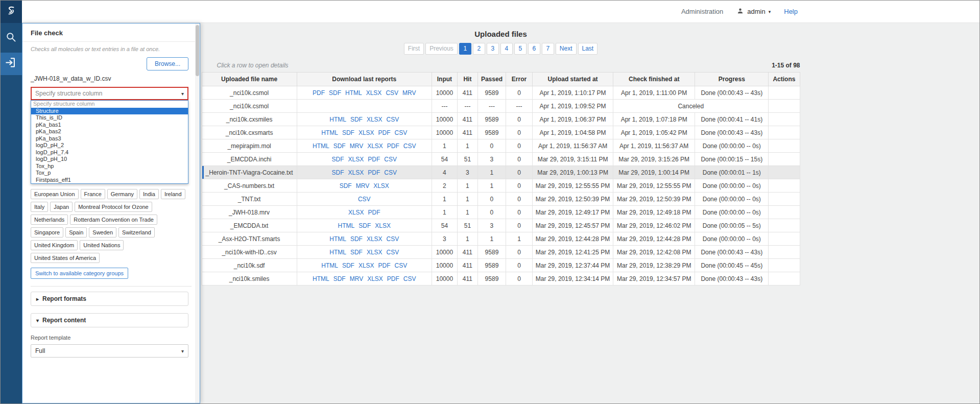 The width and height of the screenshot is (980, 404). What do you see at coordinates (500, 239) in the screenshot?
I see `table-row: _Asx-H2O-TNT.smartsHTMLSDFXLSXCSV3111Mar…` at bounding box center [500, 239].